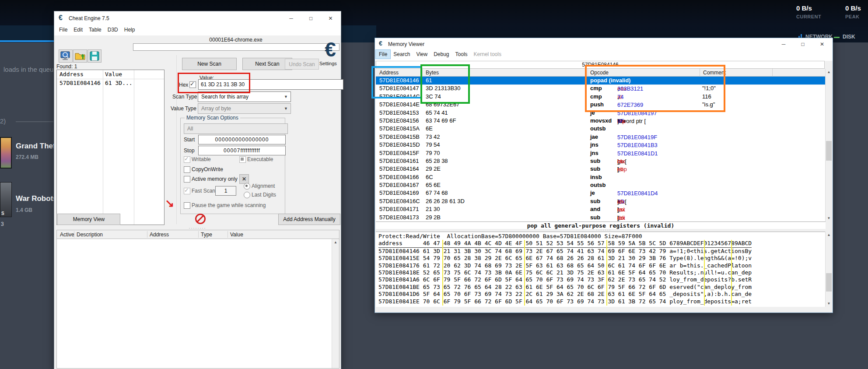 The height and width of the screenshot is (369, 868). I want to click on mv-menu-bar: FileSearchViewDebugToolsKernel tools, so click(604, 55).